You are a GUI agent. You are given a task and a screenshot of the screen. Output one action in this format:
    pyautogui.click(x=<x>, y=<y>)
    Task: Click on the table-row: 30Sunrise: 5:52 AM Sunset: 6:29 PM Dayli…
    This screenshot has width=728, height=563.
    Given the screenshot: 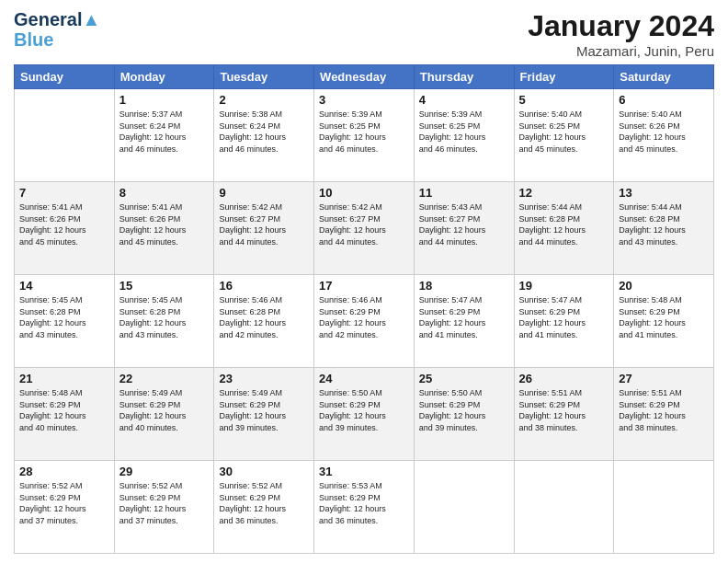 What is the action you would take?
    pyautogui.click(x=265, y=508)
    